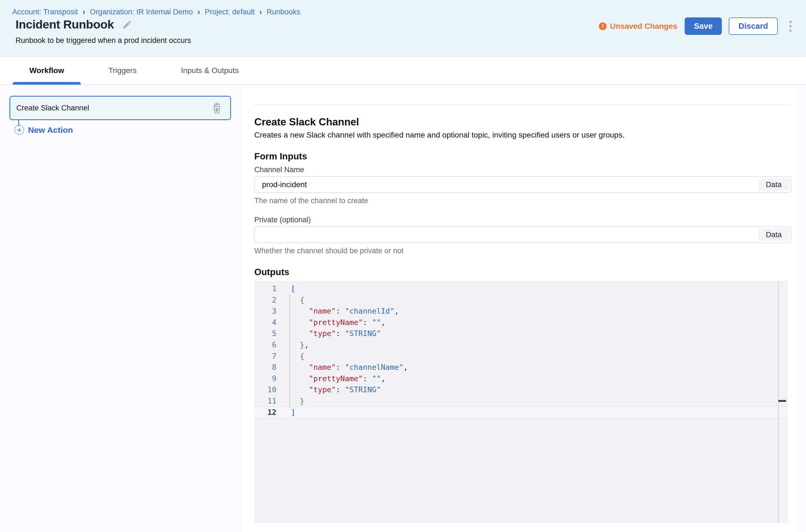  I want to click on line-number: 2, so click(265, 300).